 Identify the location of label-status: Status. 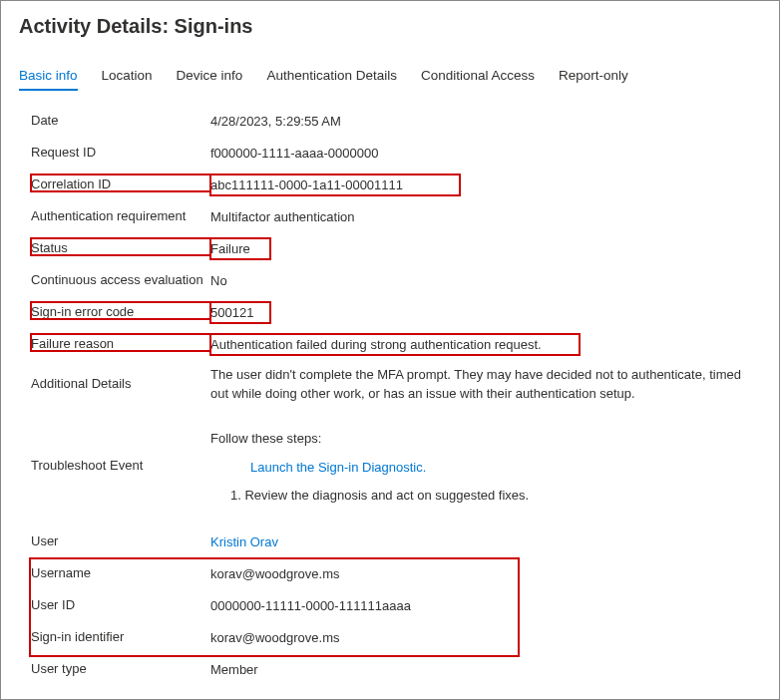
(121, 247).